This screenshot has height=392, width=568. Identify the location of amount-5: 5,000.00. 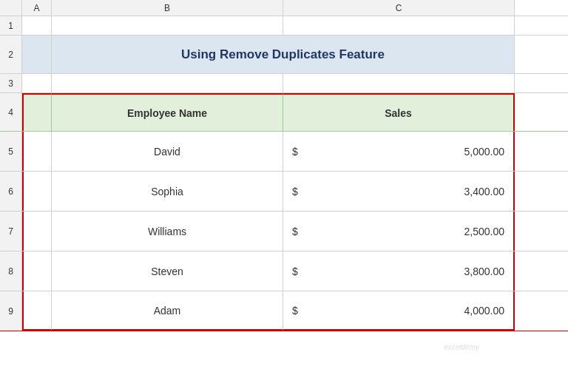
(407, 152).